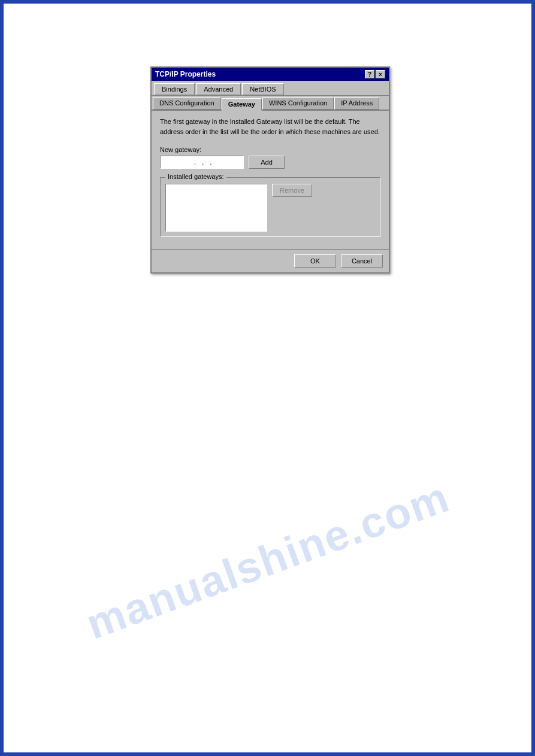 This screenshot has width=535, height=756. I want to click on tab-netbios: NetBIOS, so click(262, 89).